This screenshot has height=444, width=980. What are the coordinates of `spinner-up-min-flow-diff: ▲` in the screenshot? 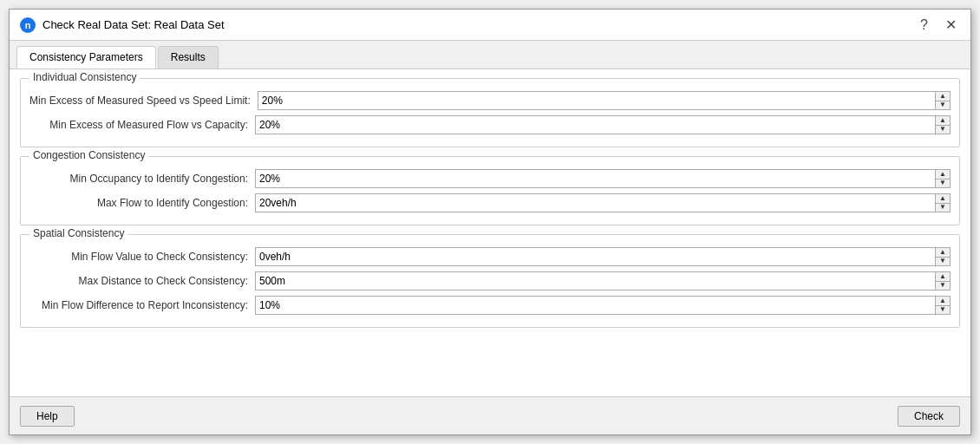 It's located at (943, 301).